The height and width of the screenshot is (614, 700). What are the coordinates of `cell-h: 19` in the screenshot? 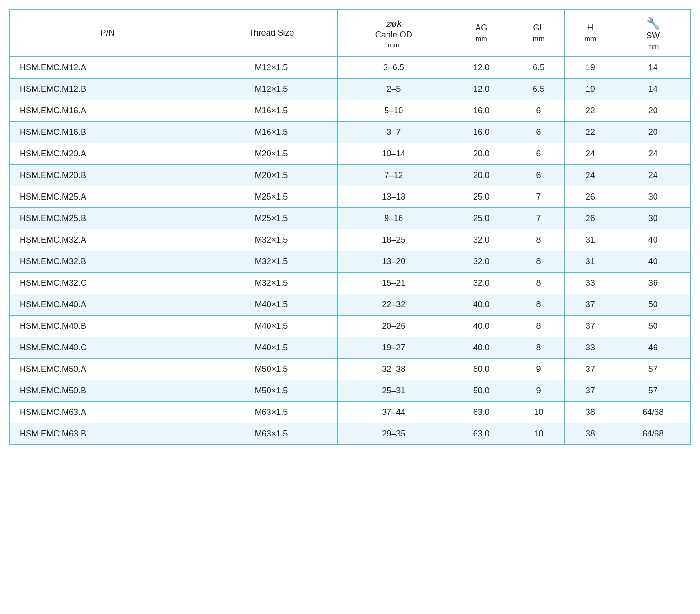 It's located at (590, 67).